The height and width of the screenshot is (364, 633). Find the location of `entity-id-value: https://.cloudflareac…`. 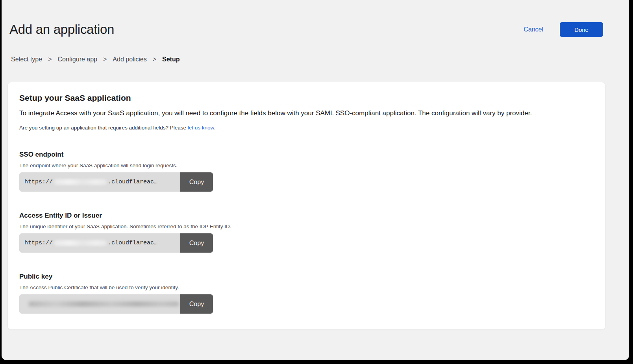

entity-id-value: https://.cloudflareac… is located at coordinates (100, 243).